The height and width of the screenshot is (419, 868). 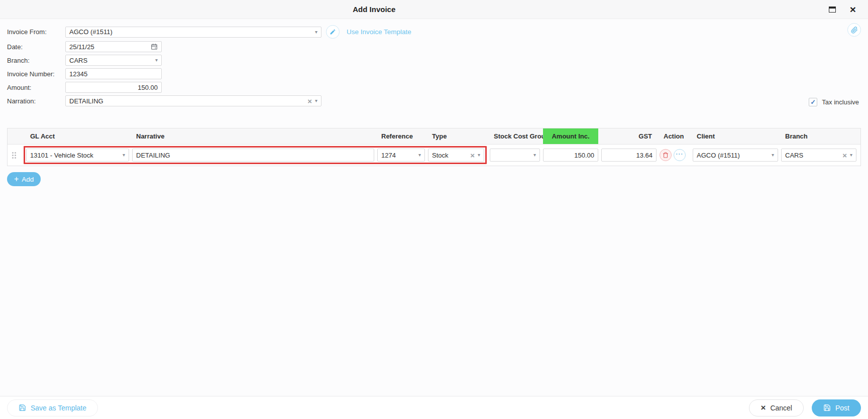 I want to click on tax-inclusive-label: Tax inclusive, so click(x=840, y=102).